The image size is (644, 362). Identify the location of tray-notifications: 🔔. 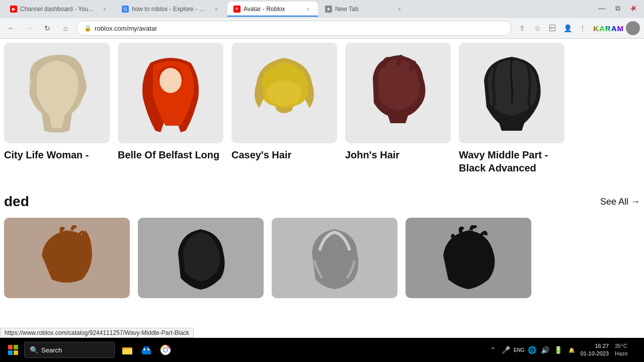
(572, 350).